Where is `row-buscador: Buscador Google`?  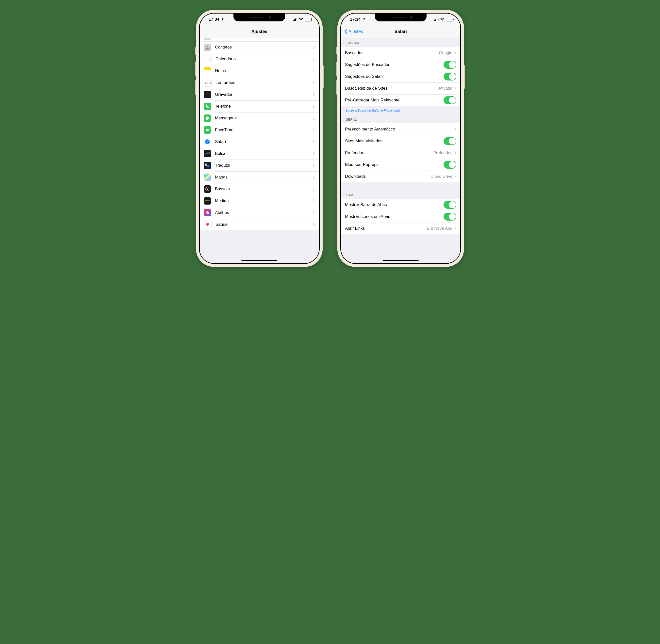 row-buscador: Buscador Google is located at coordinates (401, 53).